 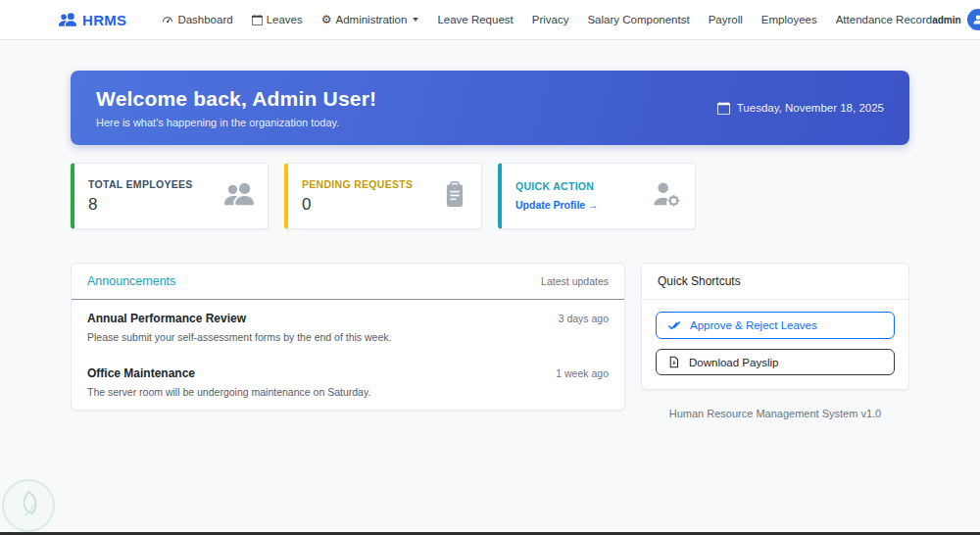 I want to click on shortcuts-body: Approve & Reject Leaves Download Payslip, so click(x=775, y=345).